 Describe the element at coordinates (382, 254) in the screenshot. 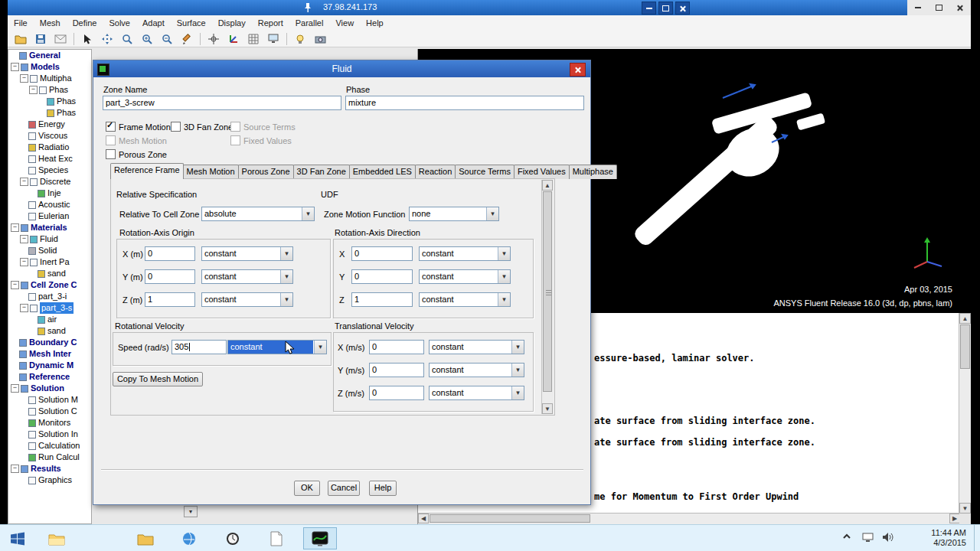

I see `x-direction-input: 0` at that location.